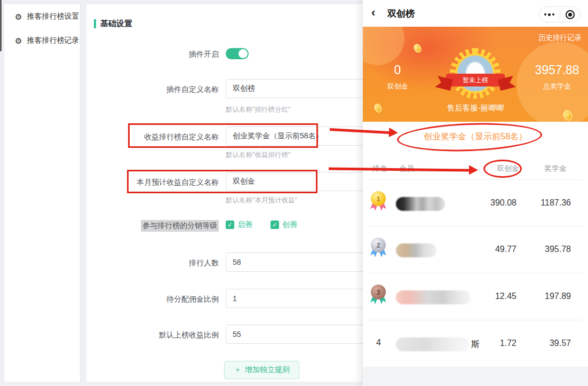 This screenshot has height=386, width=588. What do you see at coordinates (475, 249) in the screenshot?
I see `table-row: 2 49.77 395.78` at bounding box center [475, 249].